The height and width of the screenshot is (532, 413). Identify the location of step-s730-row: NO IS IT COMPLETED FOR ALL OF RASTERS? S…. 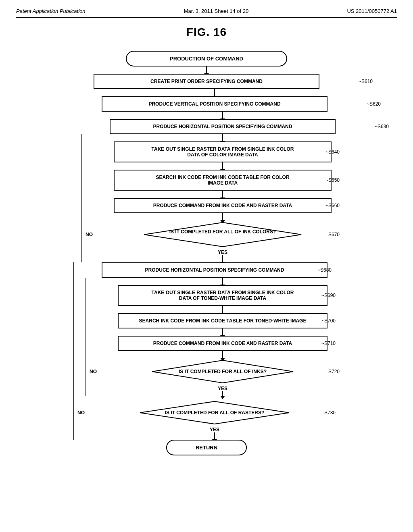
(215, 413).